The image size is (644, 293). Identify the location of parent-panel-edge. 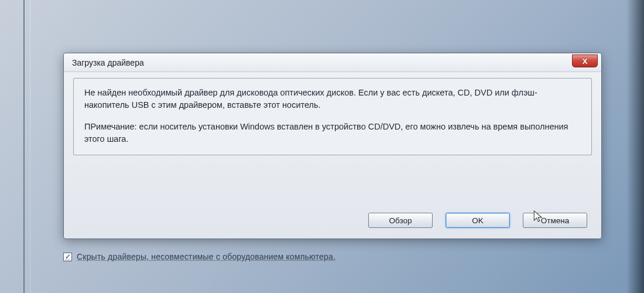
(27, 146).